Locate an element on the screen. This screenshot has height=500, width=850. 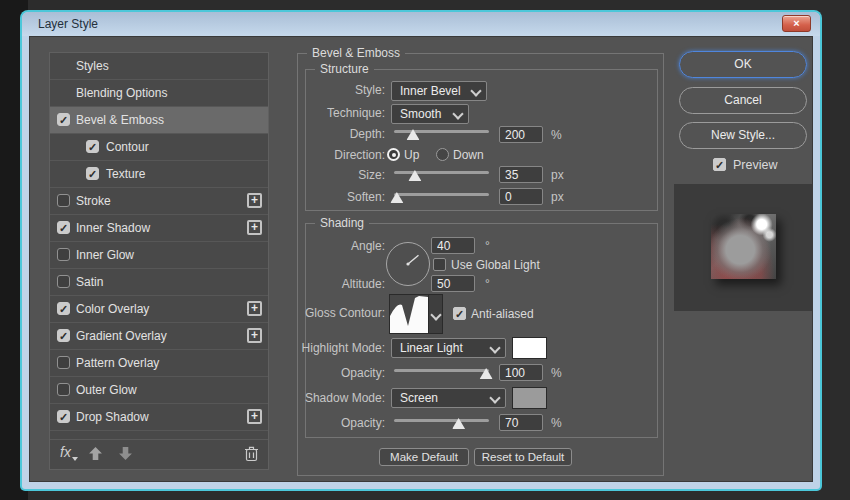
sidebar-item-contour: Contour is located at coordinates (159, 148).